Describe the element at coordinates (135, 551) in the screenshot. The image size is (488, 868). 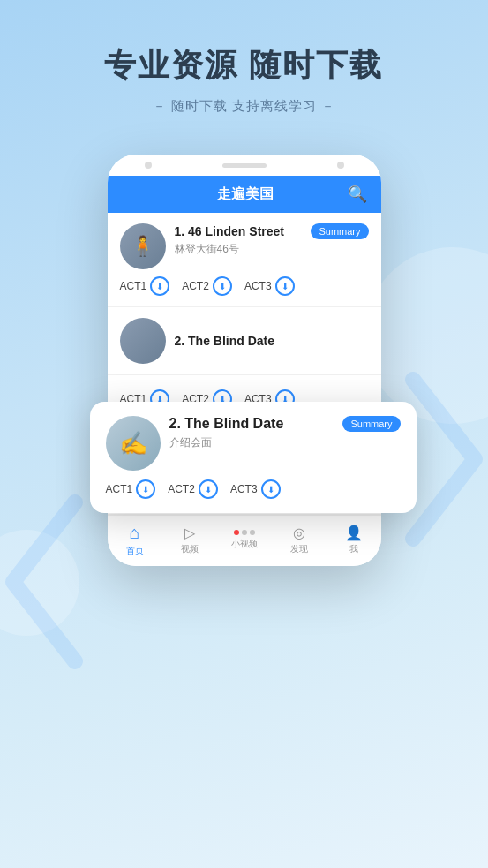
I see `nav-home-label: 首页` at that location.